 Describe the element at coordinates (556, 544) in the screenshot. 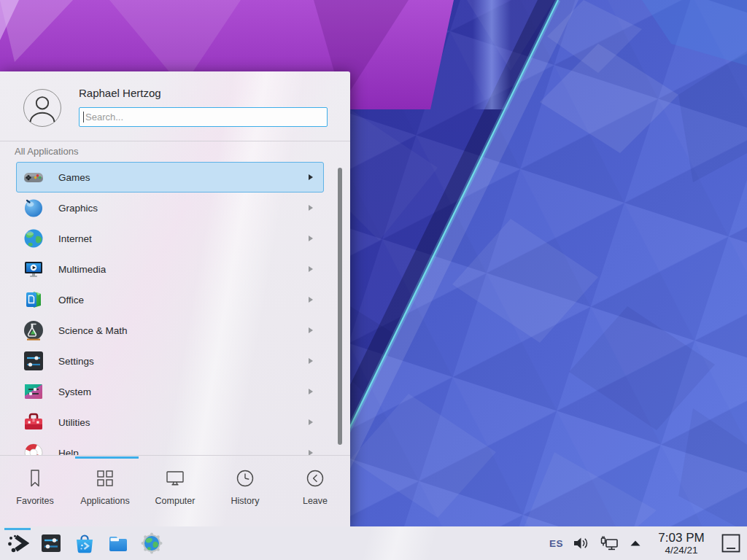

I see `keyboard-layout-indicator: ES` at that location.